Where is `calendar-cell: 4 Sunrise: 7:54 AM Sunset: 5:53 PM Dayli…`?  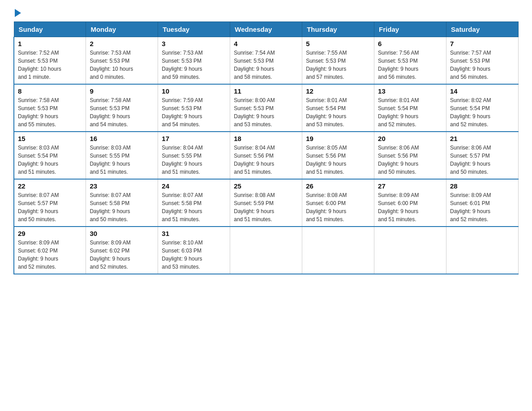
calendar-cell: 4 Sunrise: 7:54 AM Sunset: 5:53 PM Dayli… is located at coordinates (266, 61).